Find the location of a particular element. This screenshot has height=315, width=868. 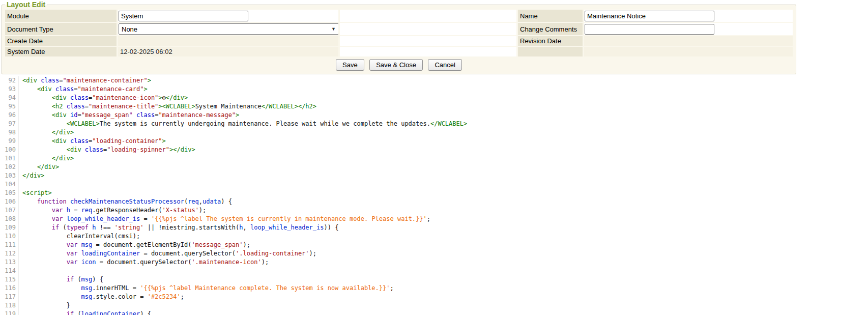

line-number: 113 is located at coordinates (9, 263).